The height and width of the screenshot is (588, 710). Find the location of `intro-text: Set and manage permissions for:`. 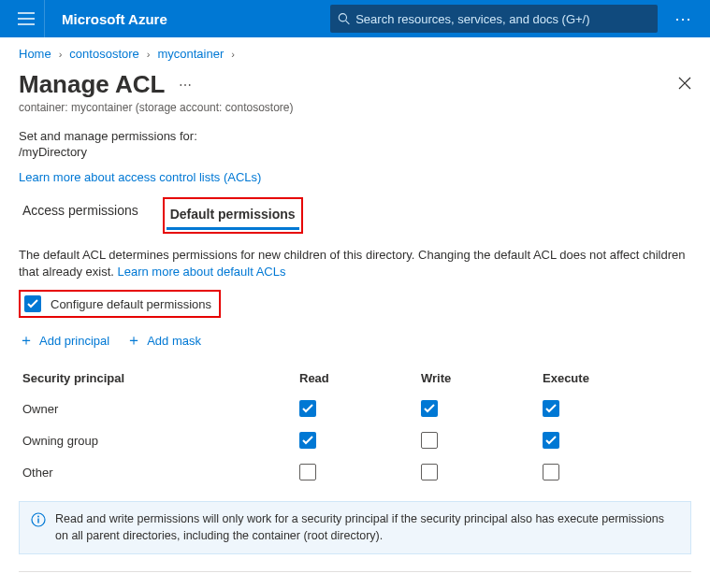

intro-text: Set and manage permissions for: is located at coordinates (355, 136).